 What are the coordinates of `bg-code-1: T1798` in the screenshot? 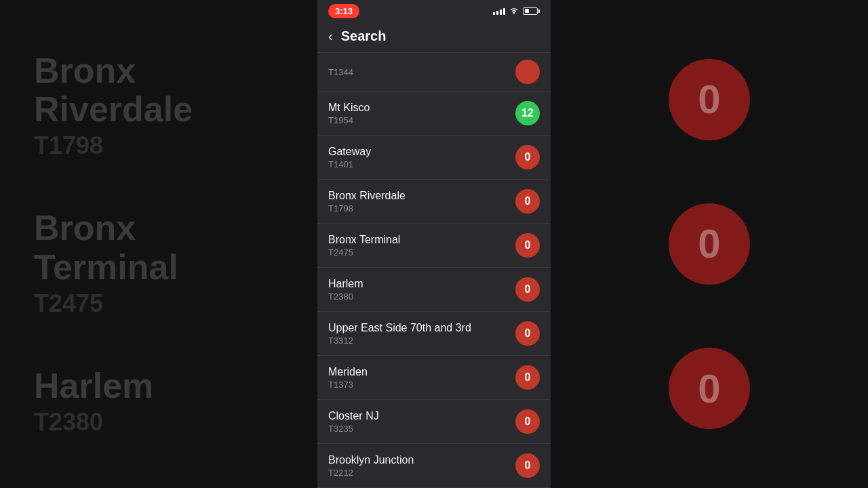 It's located at (159, 146).